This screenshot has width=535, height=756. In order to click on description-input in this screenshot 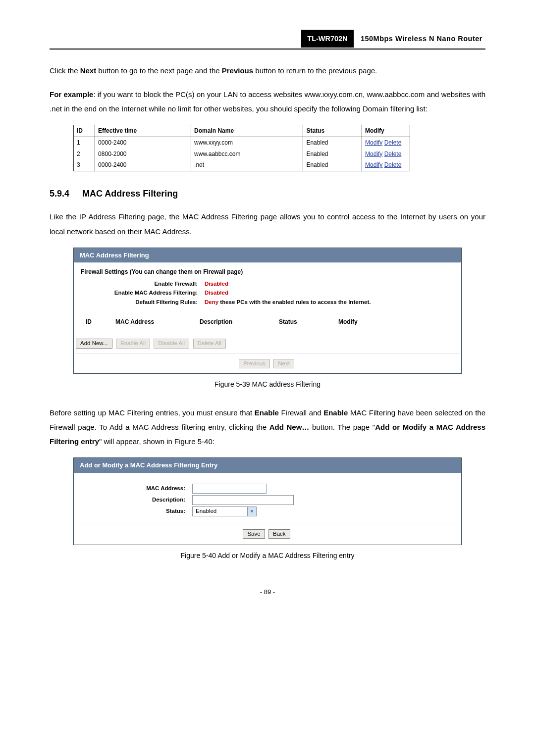, I will do `click(243, 500)`.